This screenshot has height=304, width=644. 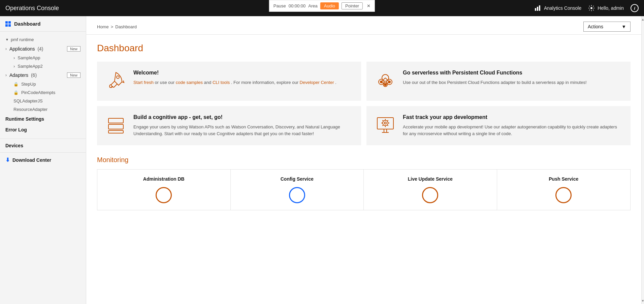 I want to click on sidebar-item-sampleapp: › SampleApp, so click(x=43, y=58).